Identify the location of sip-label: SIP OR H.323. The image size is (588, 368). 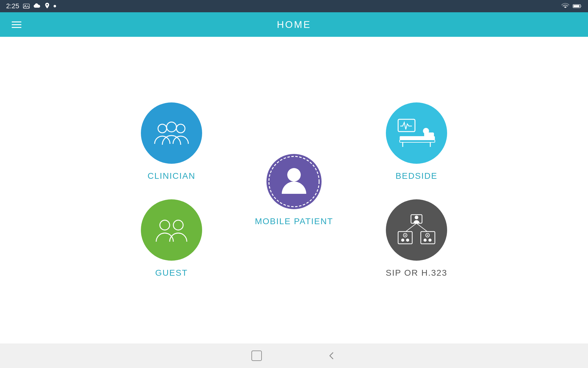
(417, 273).